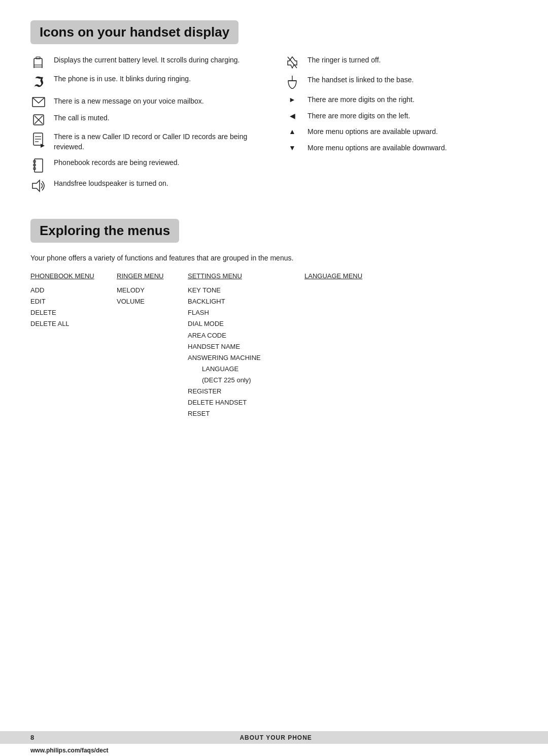  Describe the element at coordinates (292, 82) in the screenshot. I see `linked-base-icon` at that location.